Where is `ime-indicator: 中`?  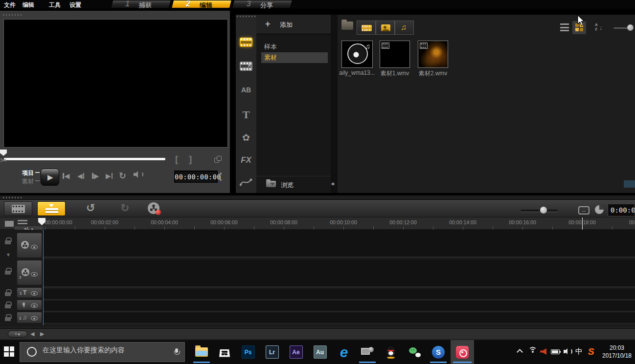
ime-indicator: 中 is located at coordinates (579, 352).